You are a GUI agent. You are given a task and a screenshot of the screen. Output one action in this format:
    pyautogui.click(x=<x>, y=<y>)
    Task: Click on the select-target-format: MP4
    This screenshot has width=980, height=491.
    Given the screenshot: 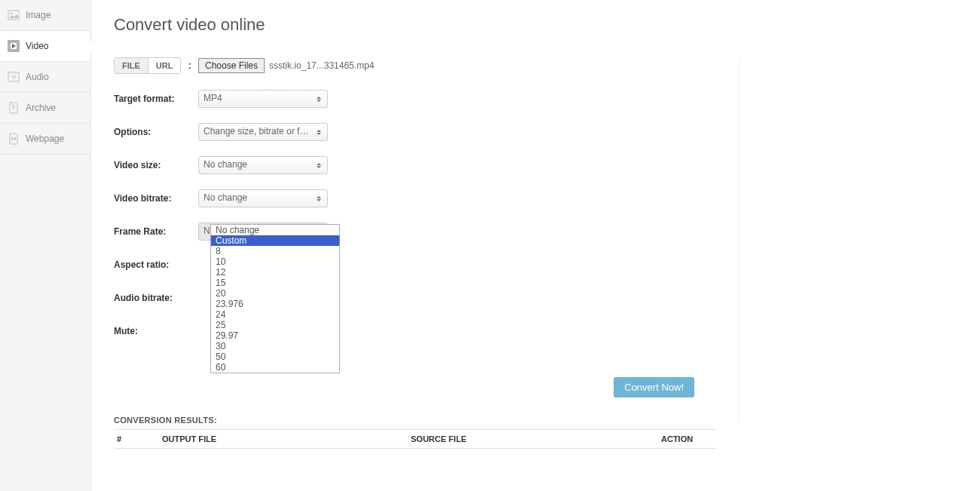 What is the action you would take?
    pyautogui.click(x=263, y=99)
    